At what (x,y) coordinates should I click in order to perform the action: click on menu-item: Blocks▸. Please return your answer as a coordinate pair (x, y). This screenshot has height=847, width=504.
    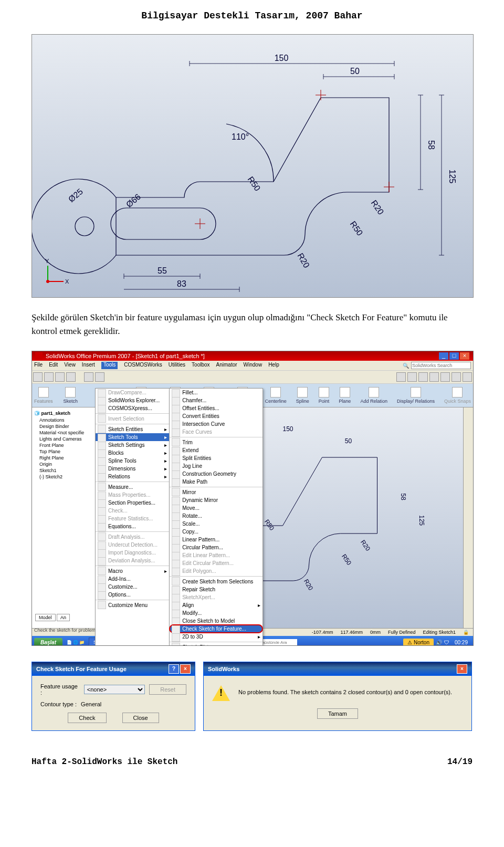
    Looking at the image, I should click on (132, 453).